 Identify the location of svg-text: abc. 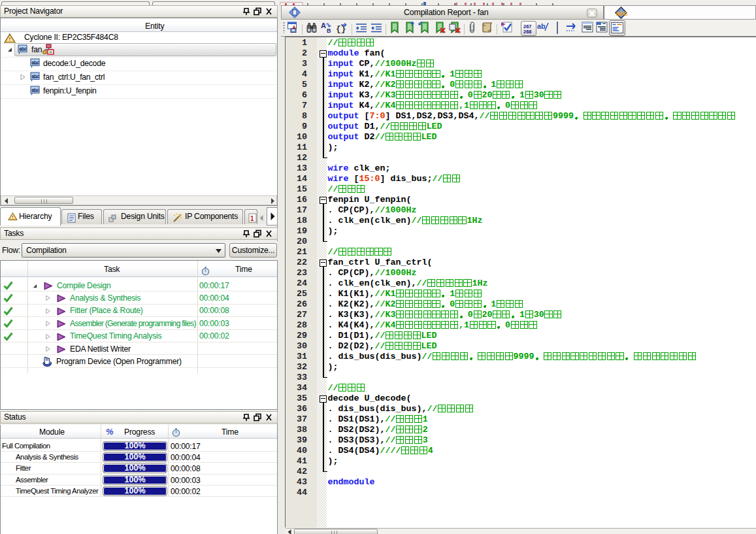
(622, 13).